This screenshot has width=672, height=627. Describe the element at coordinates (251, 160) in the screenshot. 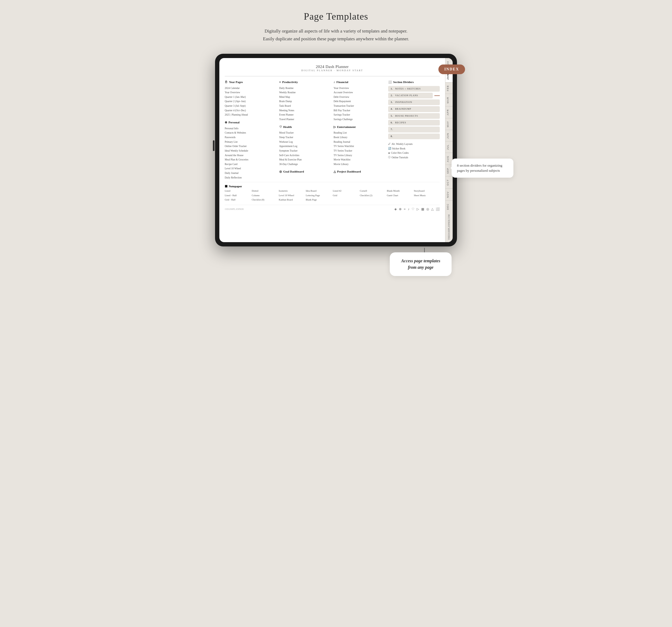

I see `personal-item-8: Meal Plan & Groceries` at that location.